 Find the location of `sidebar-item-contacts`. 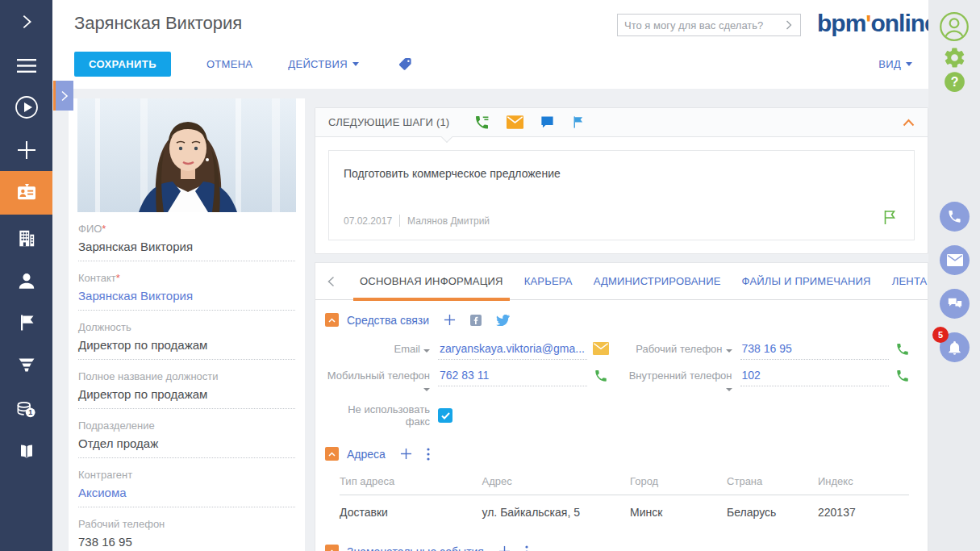

sidebar-item-contacts is located at coordinates (26, 193).